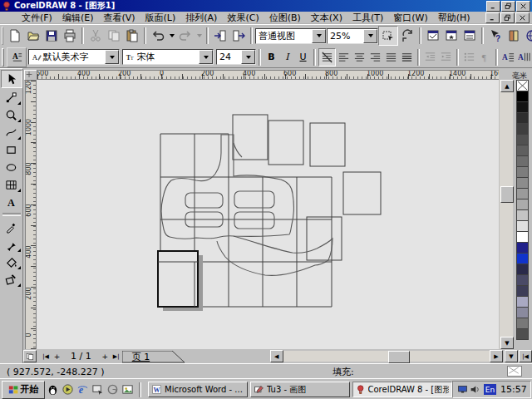 This screenshot has height=399, width=532. I want to click on task-button: WMicrosoft Word - ..., so click(198, 389).